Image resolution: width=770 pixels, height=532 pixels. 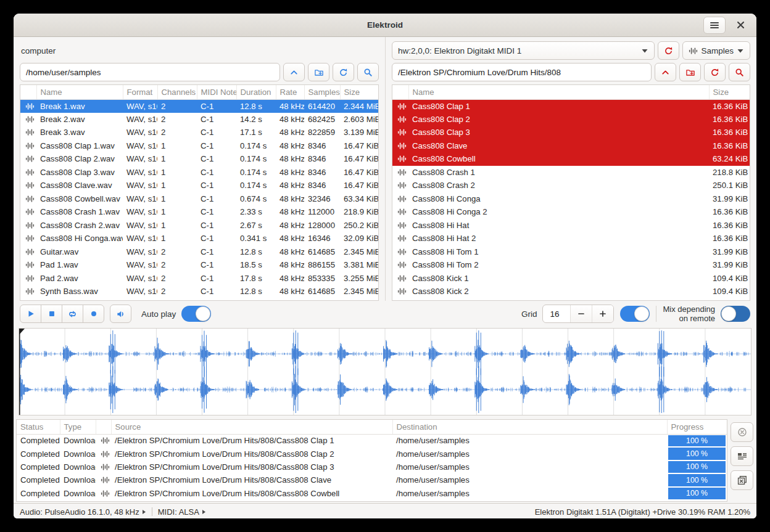 I want to click on column-header-channels: Channels, so click(x=177, y=92).